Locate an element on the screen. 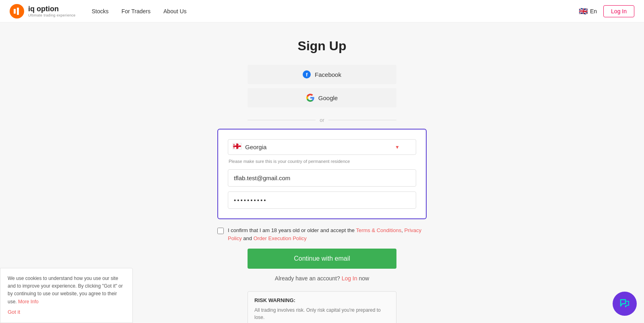 The image size is (644, 323). logo: iq option Ultimate trading experience is located at coordinates (43, 11).